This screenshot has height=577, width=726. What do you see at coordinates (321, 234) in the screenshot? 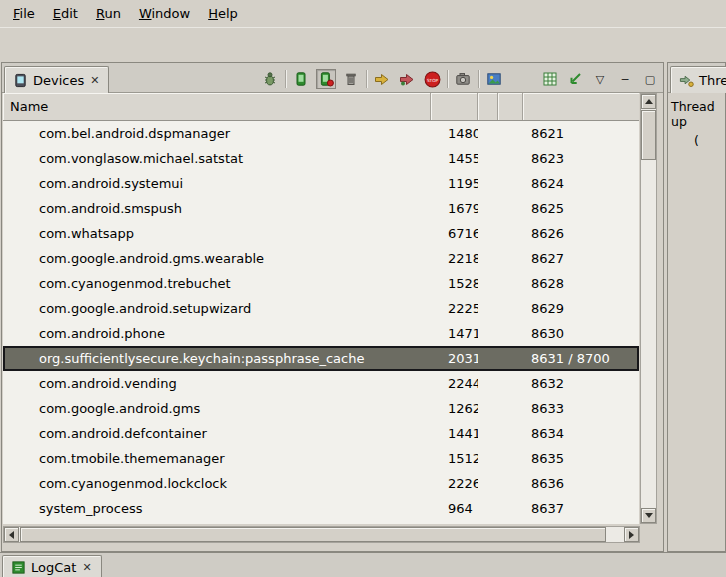
I see `table-row: com.whatsapp67168626` at bounding box center [321, 234].